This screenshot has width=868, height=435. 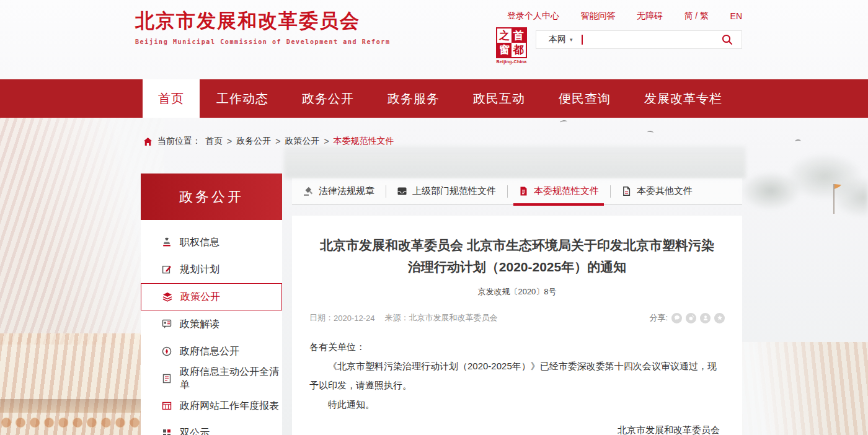 I want to click on tab-label: 本委规范性文件, so click(x=567, y=191).